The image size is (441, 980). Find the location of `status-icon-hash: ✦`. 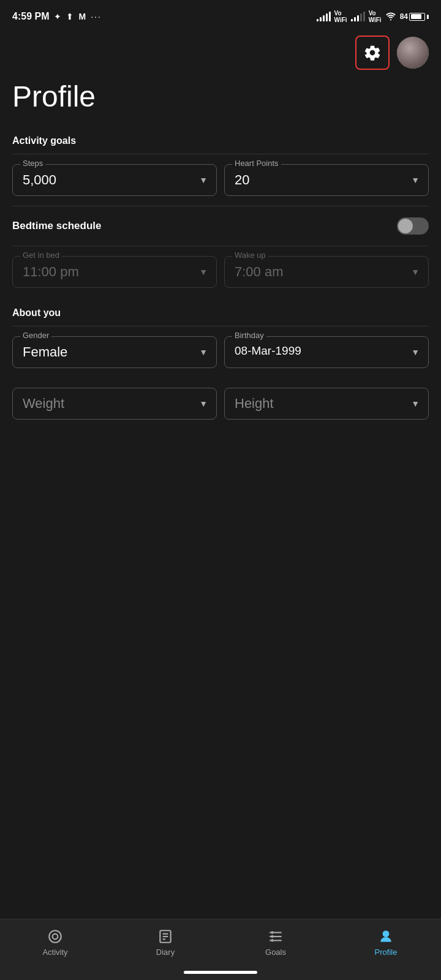

status-icon-hash: ✦ is located at coordinates (58, 17).